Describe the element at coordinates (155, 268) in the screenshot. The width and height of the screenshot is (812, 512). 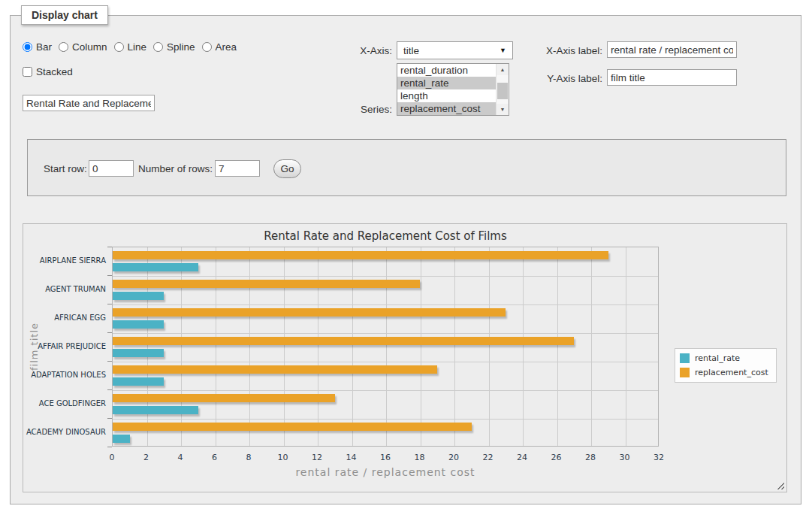
I see `bar-rental_rate-airplane-sierra` at that location.